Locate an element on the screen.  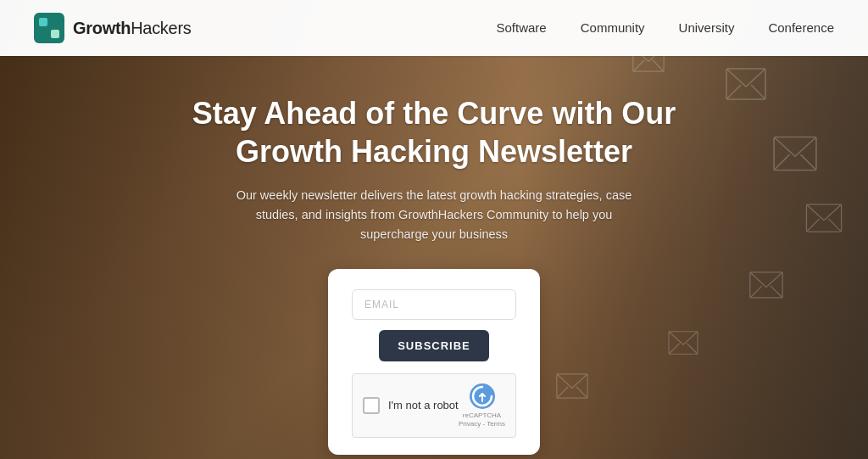
recaptcha-label: I'm not a robot is located at coordinates (424, 406).